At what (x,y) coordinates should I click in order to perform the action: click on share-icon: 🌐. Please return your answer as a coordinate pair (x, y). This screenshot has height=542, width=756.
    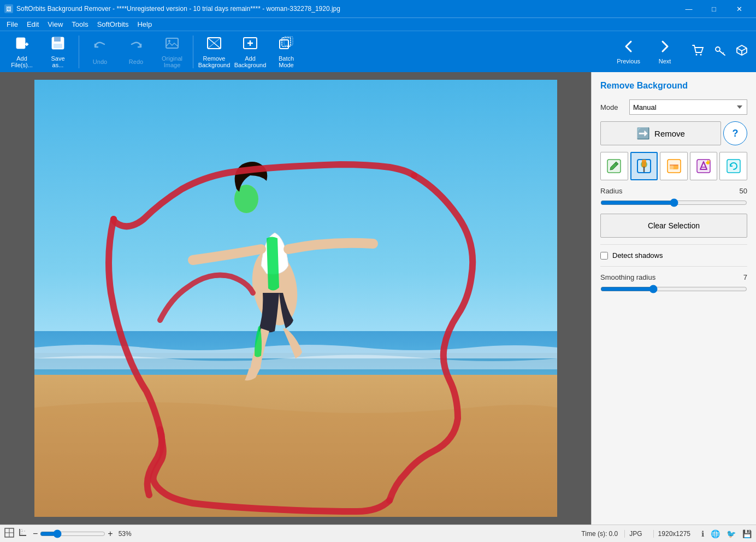
    Looking at the image, I should click on (716, 534).